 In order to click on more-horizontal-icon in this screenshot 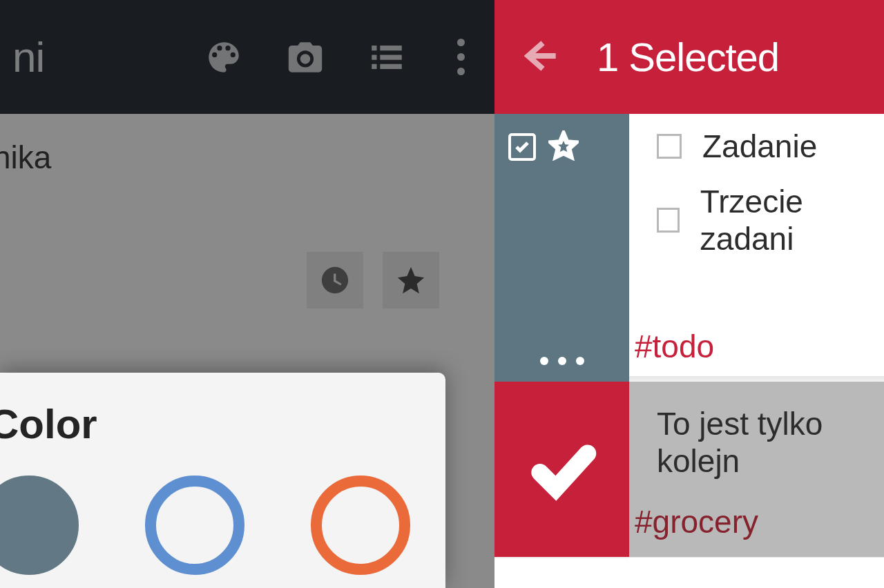, I will do `click(562, 361)`.